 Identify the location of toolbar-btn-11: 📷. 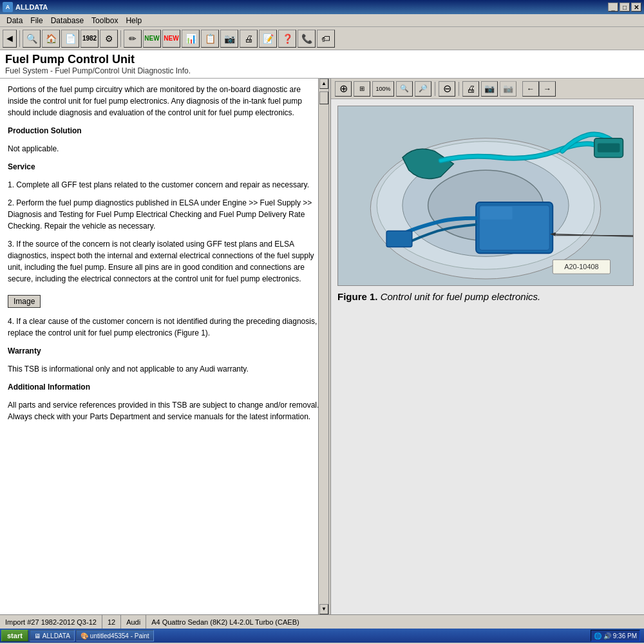
(229, 39).